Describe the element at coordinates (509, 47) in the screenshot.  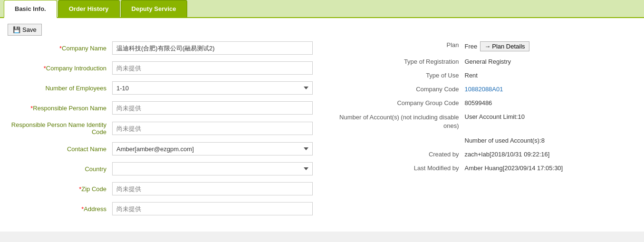
I see `plan-details-label: Plan Details` at that location.